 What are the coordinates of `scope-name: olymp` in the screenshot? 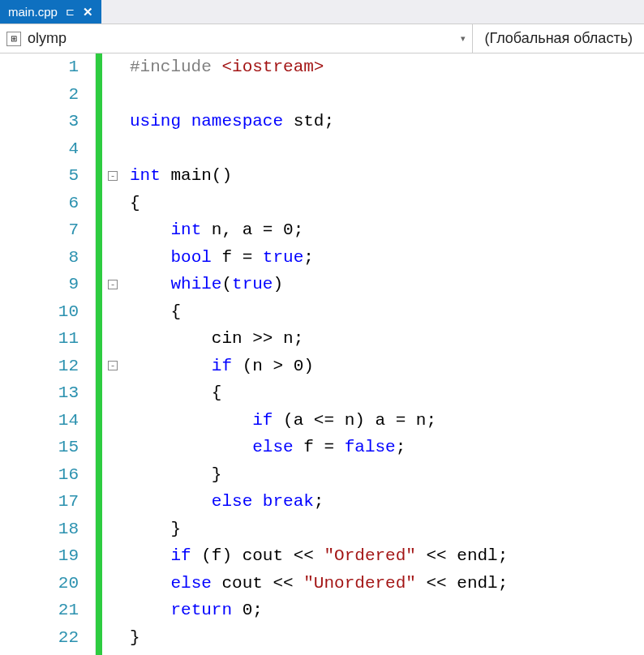 It's located at (241, 39).